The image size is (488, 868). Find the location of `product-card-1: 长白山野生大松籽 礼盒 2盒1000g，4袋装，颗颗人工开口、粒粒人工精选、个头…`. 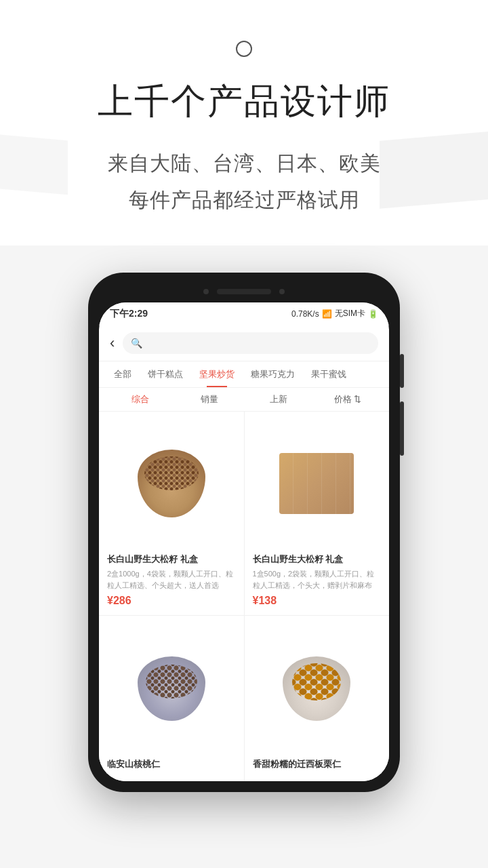

product-card-1: 长白山野生大松籽 礼盒 2盒1000g，4袋装，颗颗人工开口、粒粒人工精选、个头… is located at coordinates (171, 514).